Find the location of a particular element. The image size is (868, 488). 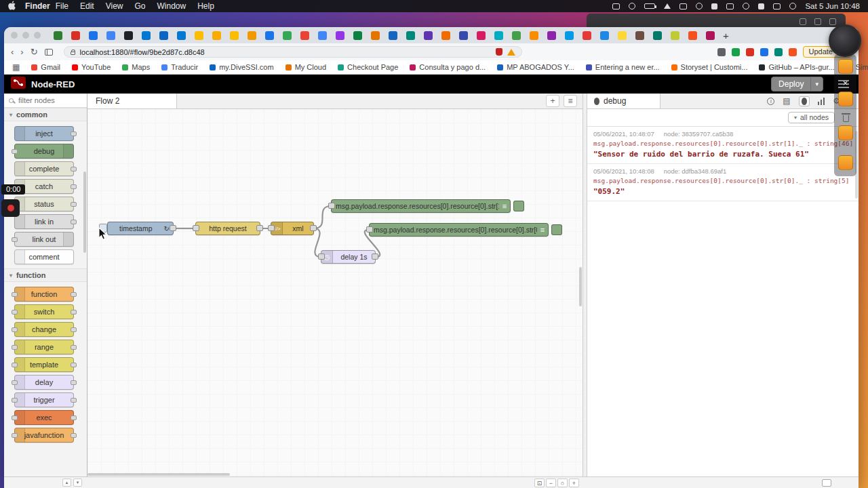

reload-icon: ↻ is located at coordinates (34, 52).